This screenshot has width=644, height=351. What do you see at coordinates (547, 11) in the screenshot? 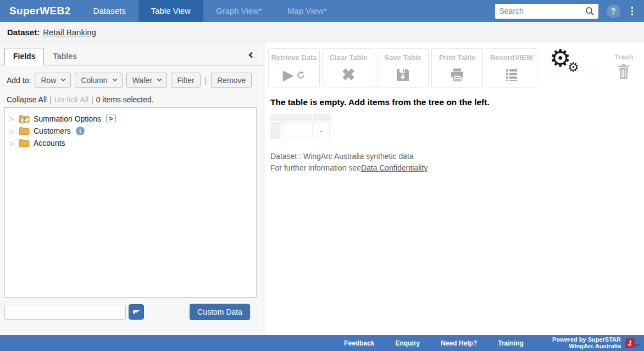
I see `global-search-box` at bounding box center [547, 11].